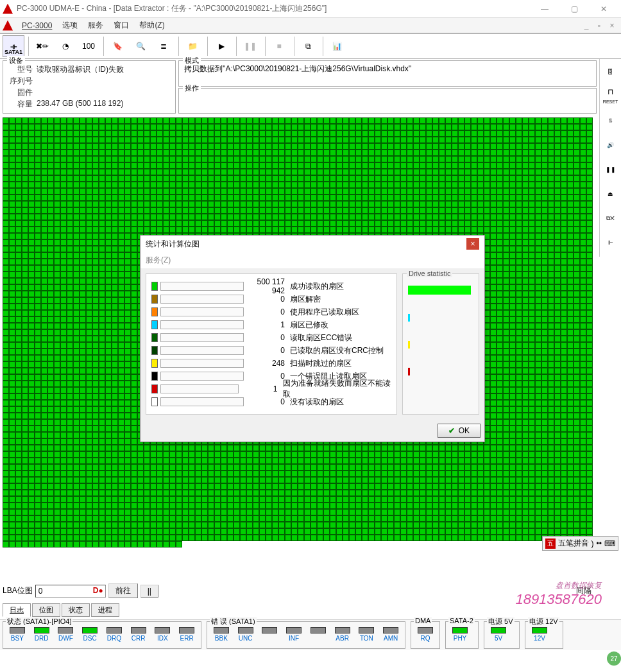  I want to click on menu-service: 服务, so click(96, 26).